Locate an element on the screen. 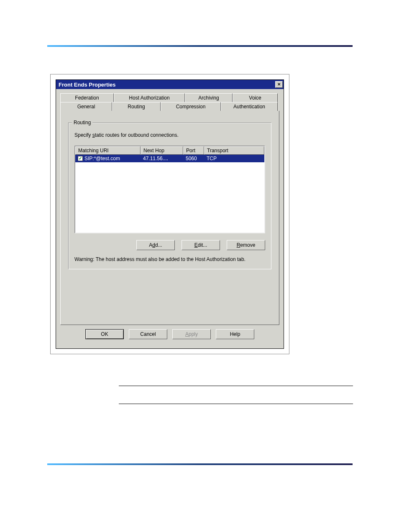 This screenshot has height=532, width=399. route-row: ✓ SIP:*@test.com 47.11.56.... 5060 TCP is located at coordinates (170, 159).